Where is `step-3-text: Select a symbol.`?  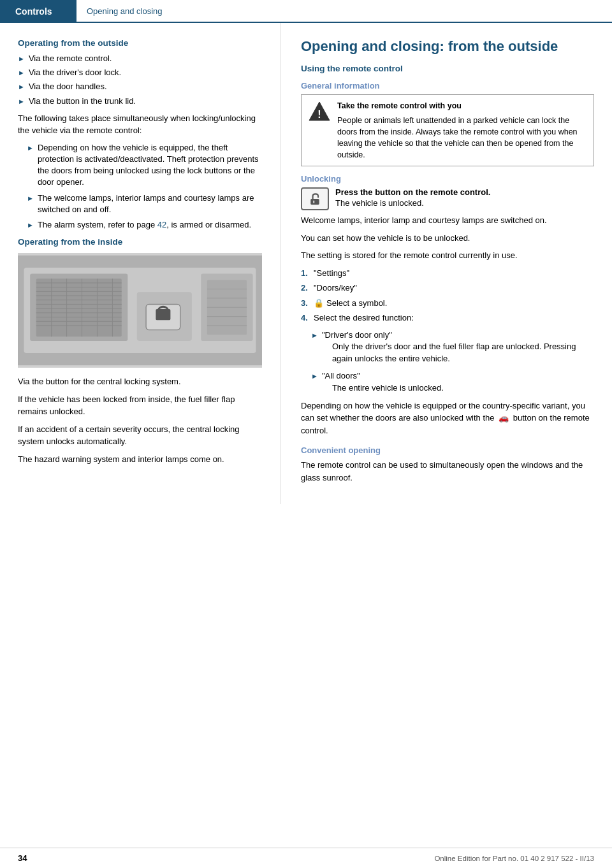 step-3-text: Select a symbol. is located at coordinates (357, 303).